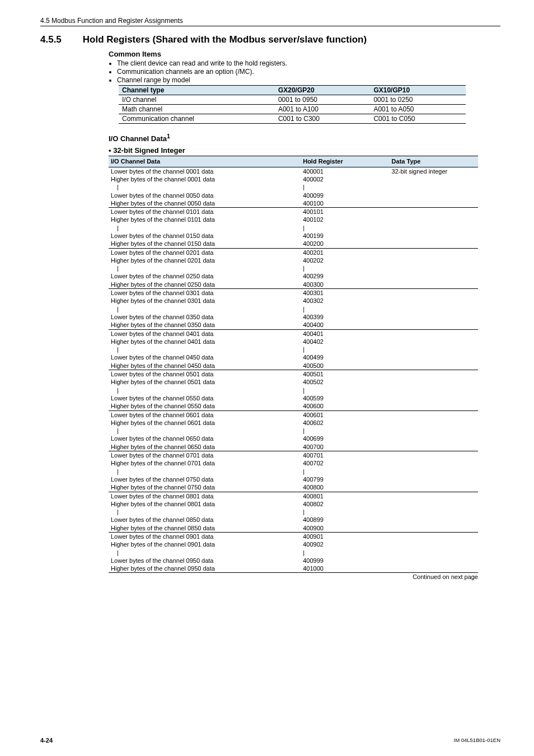 This screenshot has width=534, height=756. What do you see at coordinates (309, 63) in the screenshot?
I see `list-item: The client device can read and write to …` at bounding box center [309, 63].